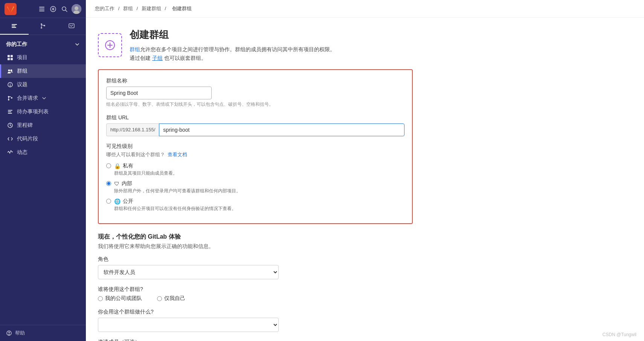  What do you see at coordinates (14, 26) in the screenshot?
I see `toolbar-todo` at bounding box center [14, 26].